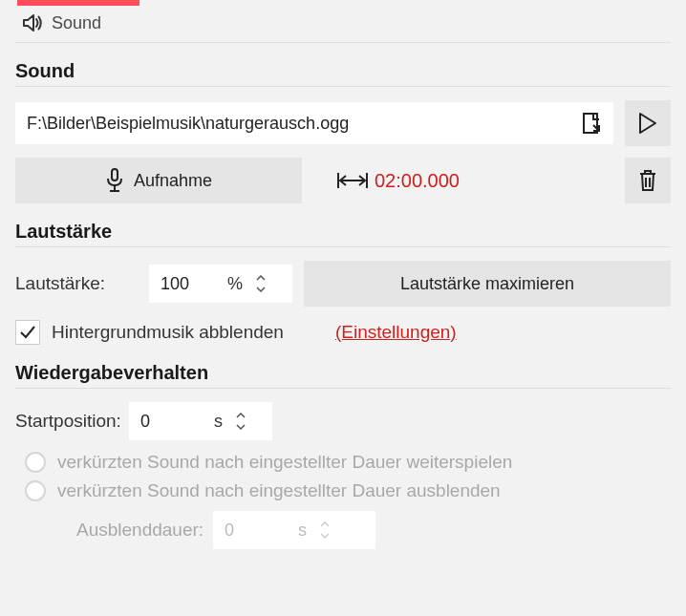 The height and width of the screenshot is (616, 686). Describe the element at coordinates (115, 181) in the screenshot. I see `microphone-icon` at that location.